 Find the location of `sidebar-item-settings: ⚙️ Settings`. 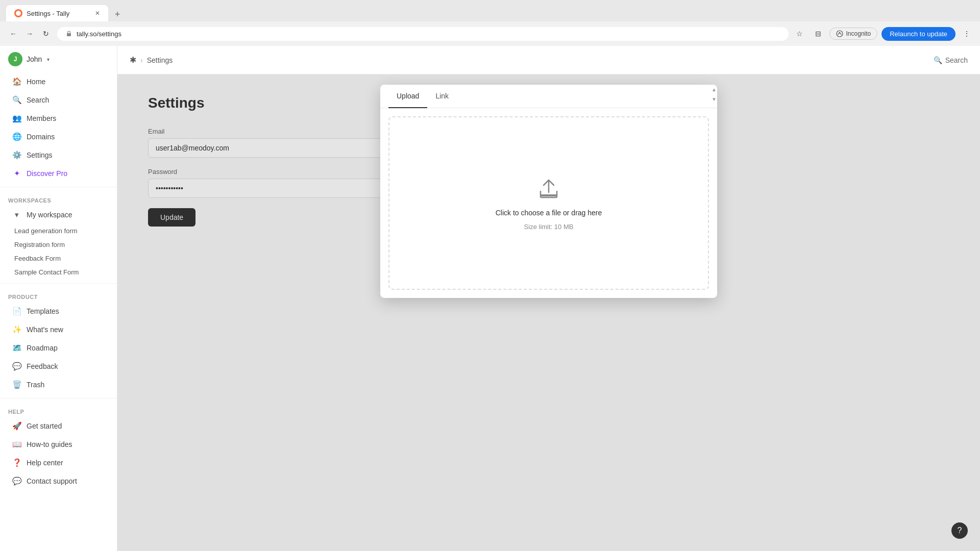

sidebar-item-settings: ⚙️ Settings is located at coordinates (58, 155).